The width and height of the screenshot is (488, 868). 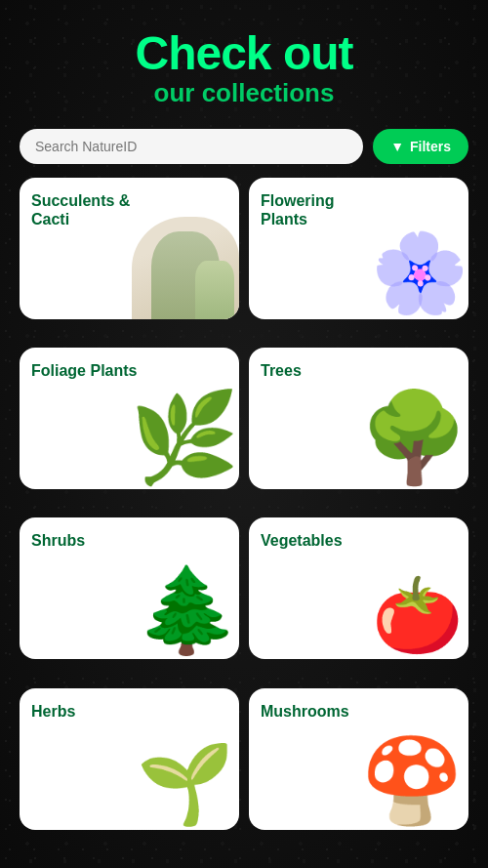 I want to click on card-shrubs: Shrubs, so click(x=129, y=588).